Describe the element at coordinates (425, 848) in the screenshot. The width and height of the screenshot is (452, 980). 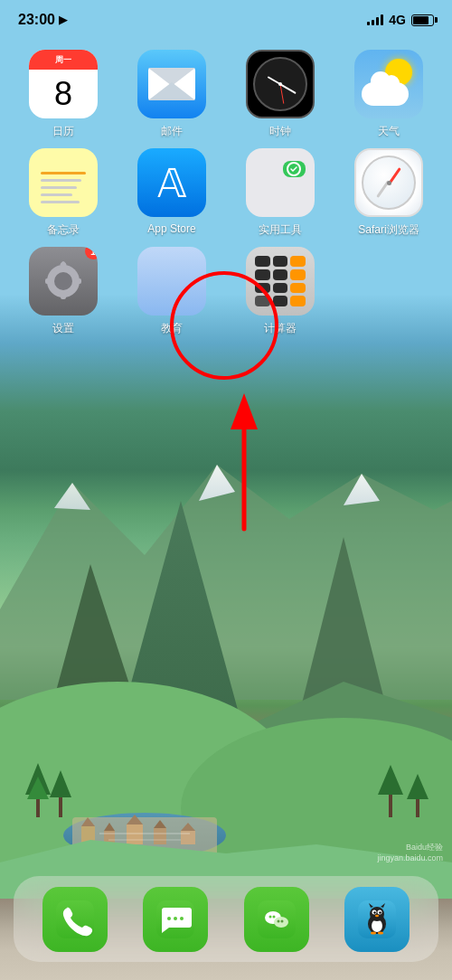
I see `watermark-line-1: Baidu经验` at that location.